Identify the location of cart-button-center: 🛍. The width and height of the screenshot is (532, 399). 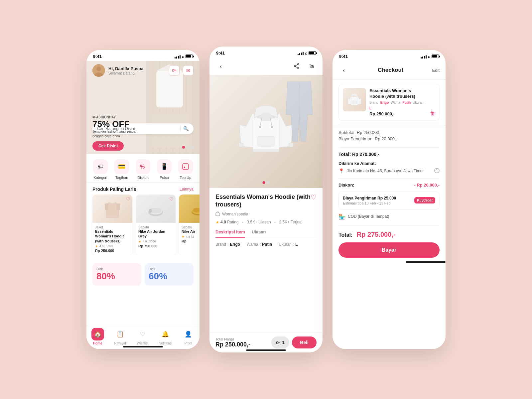
(311, 66).